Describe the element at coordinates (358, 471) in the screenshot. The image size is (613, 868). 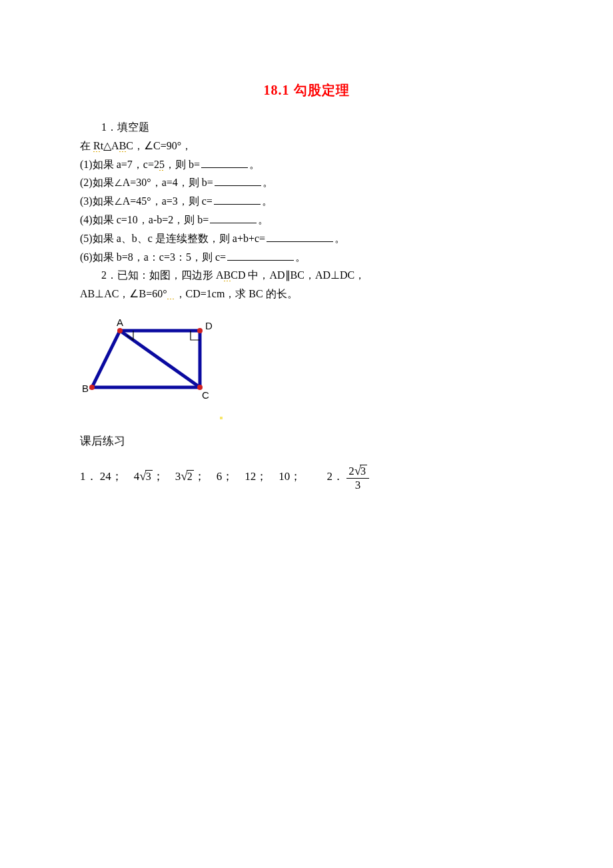
I see `frac-numerator: 2√3` at that location.